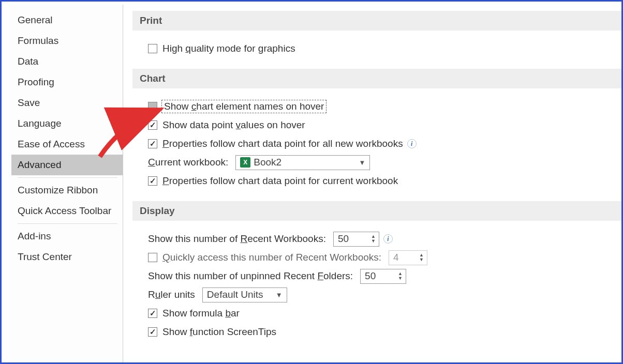 The image size is (623, 364). What do you see at coordinates (245, 295) in the screenshot?
I see `dropdown-ruler-units: Default Units ▼` at bounding box center [245, 295].